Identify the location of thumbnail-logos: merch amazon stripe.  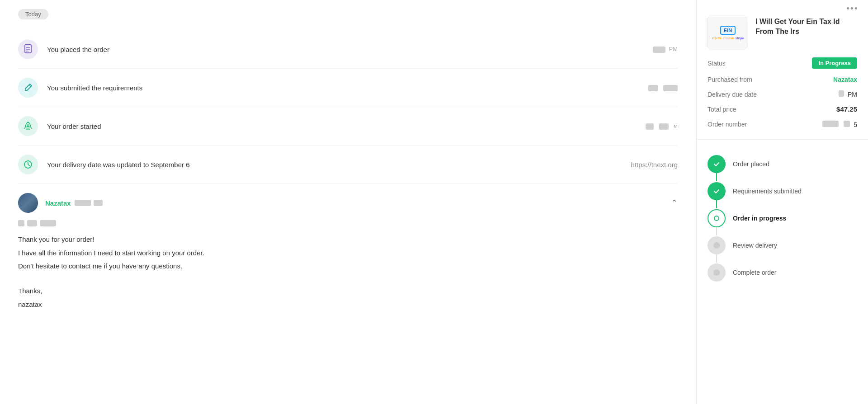
(728, 38).